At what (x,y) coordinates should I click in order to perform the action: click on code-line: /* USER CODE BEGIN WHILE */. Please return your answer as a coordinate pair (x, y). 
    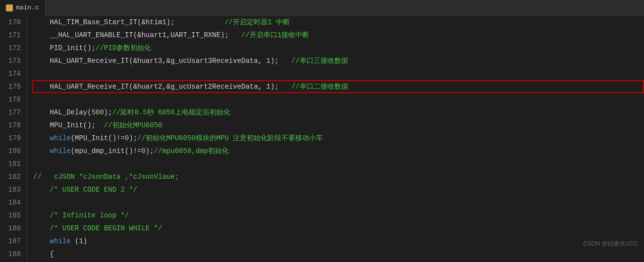
    Looking at the image, I should click on (339, 228).